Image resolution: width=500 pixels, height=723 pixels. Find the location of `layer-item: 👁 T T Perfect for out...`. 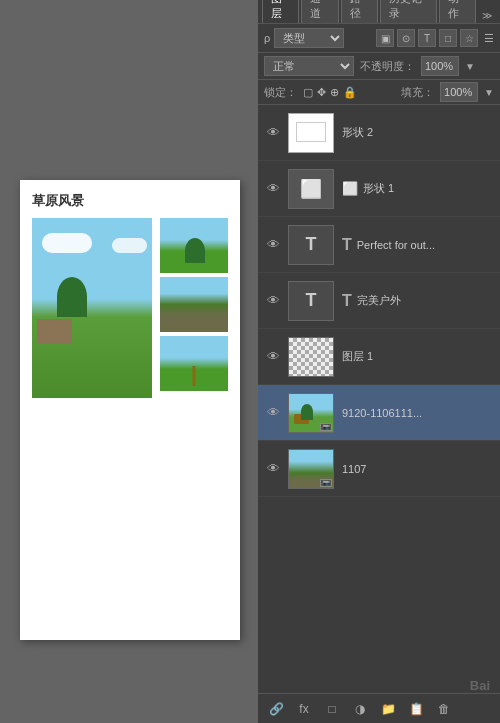

layer-item: 👁 T T Perfect for out... is located at coordinates (379, 245).